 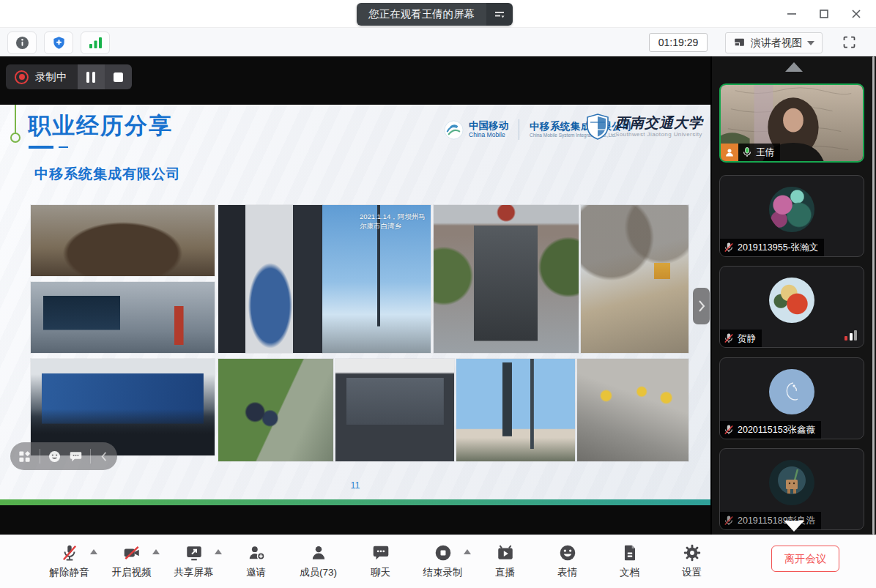 What do you see at coordinates (319, 553) in the screenshot?
I see `members-icon` at bounding box center [319, 553].